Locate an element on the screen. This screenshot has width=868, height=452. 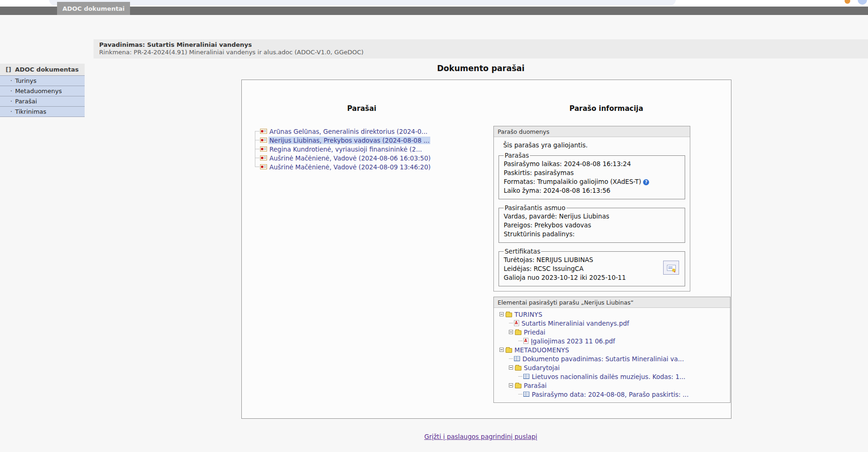
signature-fieldset-legend: Parašas is located at coordinates (517, 155).